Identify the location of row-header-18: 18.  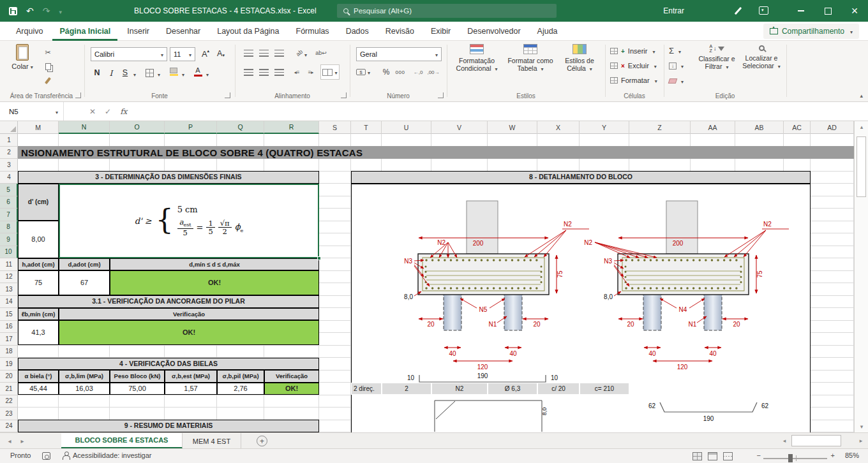
(9, 352).